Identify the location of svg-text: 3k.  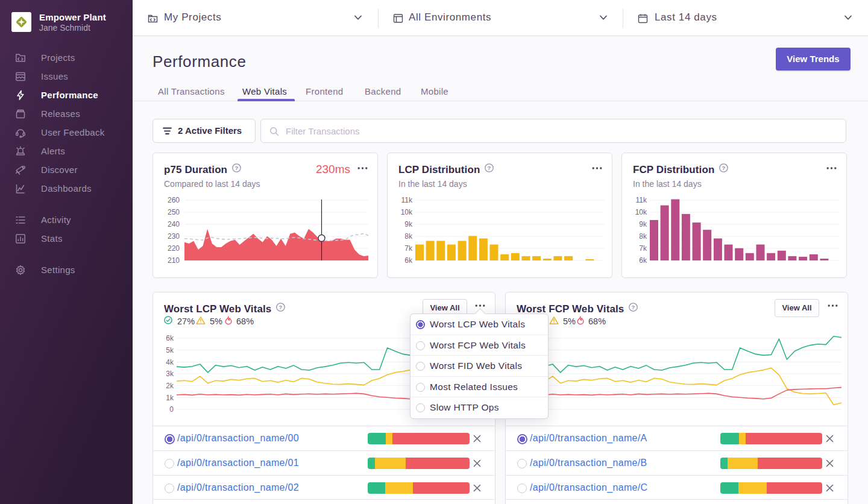
(170, 374).